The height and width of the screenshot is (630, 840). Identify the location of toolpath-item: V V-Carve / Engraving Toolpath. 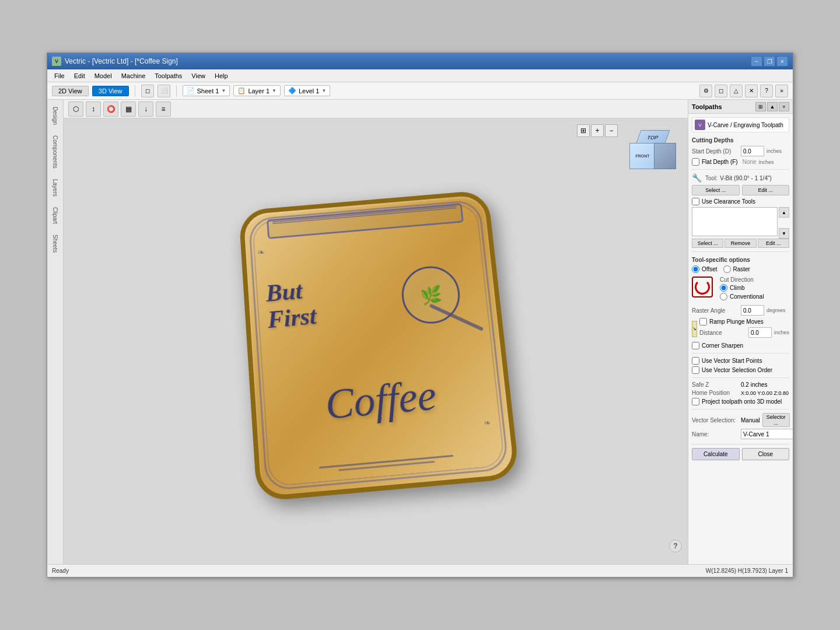
(741, 125).